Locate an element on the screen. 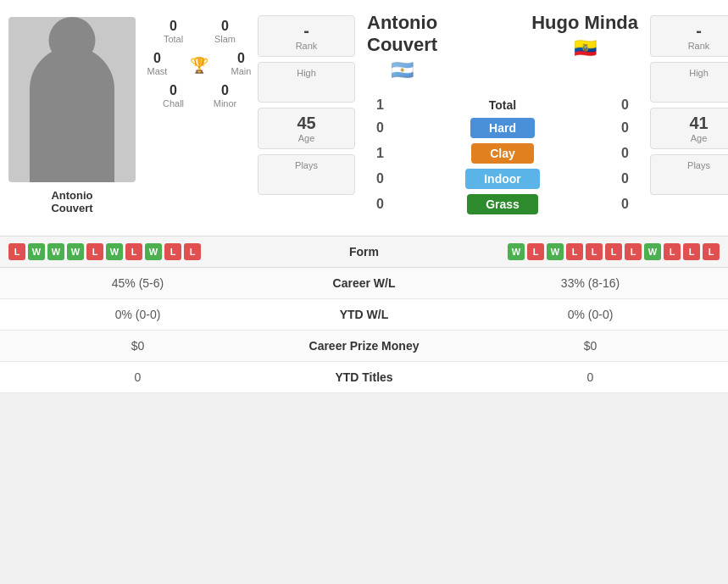 The image size is (728, 584). left-player-photo-area: Antonio Couvert is located at coordinates (72, 118).